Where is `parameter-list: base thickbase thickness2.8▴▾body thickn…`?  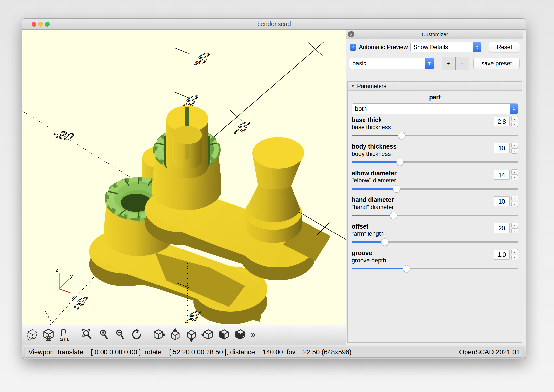 parameter-list: base thickbase thickness2.8▴▾body thickn… is located at coordinates (435, 195).